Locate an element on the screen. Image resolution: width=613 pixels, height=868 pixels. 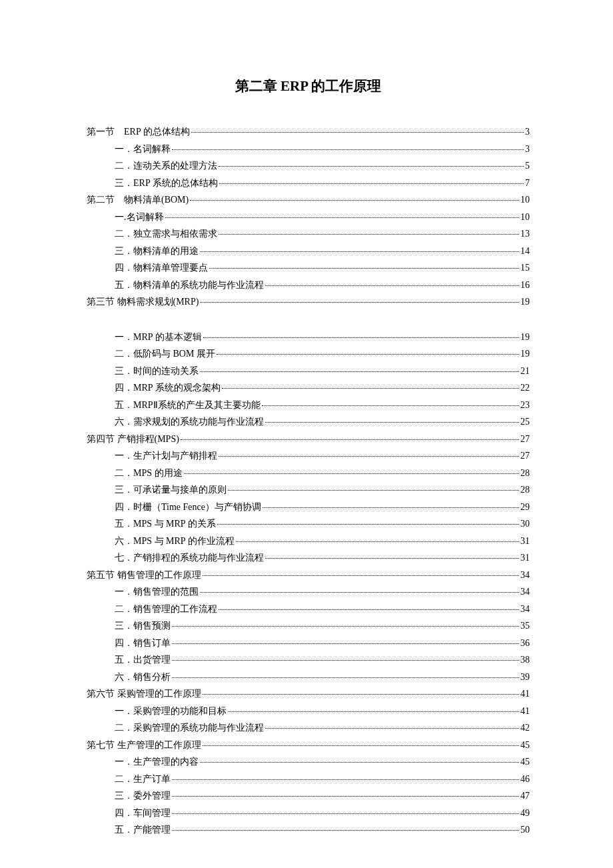
toc-entry: 三．物料清单的用途14 is located at coordinates (308, 251).